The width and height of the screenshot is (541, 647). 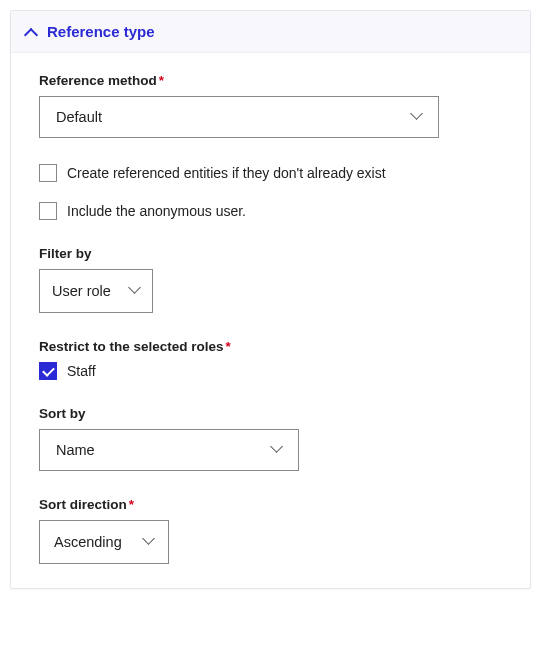 What do you see at coordinates (270, 346) in the screenshot?
I see `restrict-roles-label: Restrict to the selected roles*` at bounding box center [270, 346].